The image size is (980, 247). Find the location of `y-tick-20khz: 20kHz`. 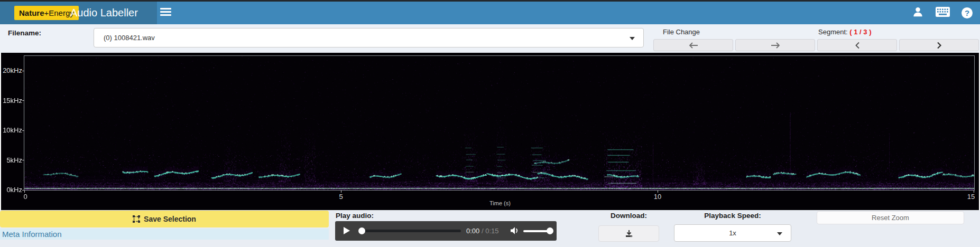

y-tick-20khz: 20kHz is located at coordinates (12, 71).